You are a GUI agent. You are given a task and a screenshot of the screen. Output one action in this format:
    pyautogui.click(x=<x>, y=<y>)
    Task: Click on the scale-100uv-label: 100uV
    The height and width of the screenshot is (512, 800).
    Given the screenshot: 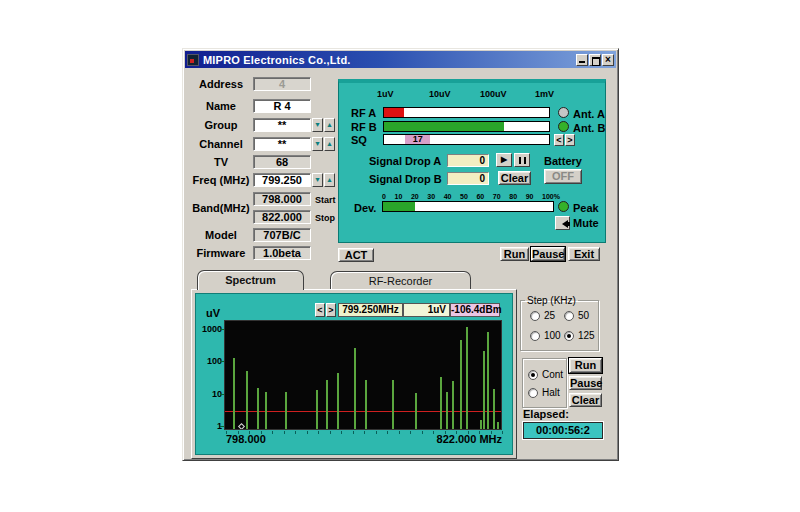 What is the action you would take?
    pyautogui.click(x=494, y=94)
    